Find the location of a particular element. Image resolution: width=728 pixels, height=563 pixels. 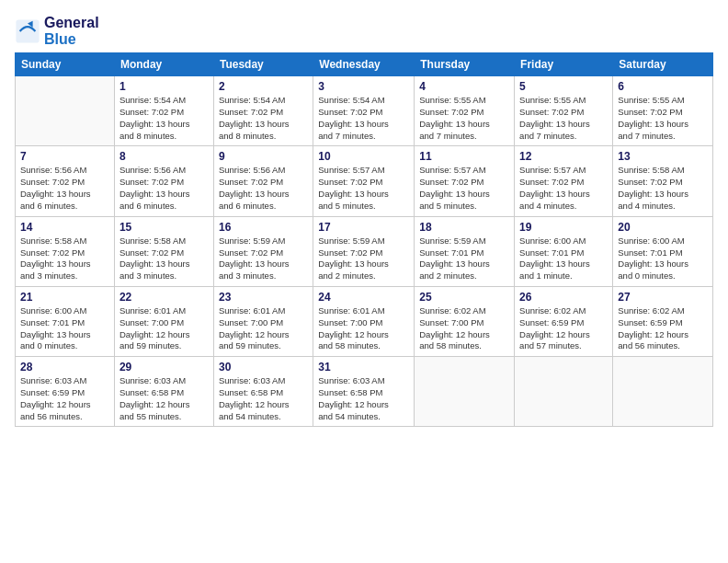

day-number: 12 is located at coordinates (563, 156).